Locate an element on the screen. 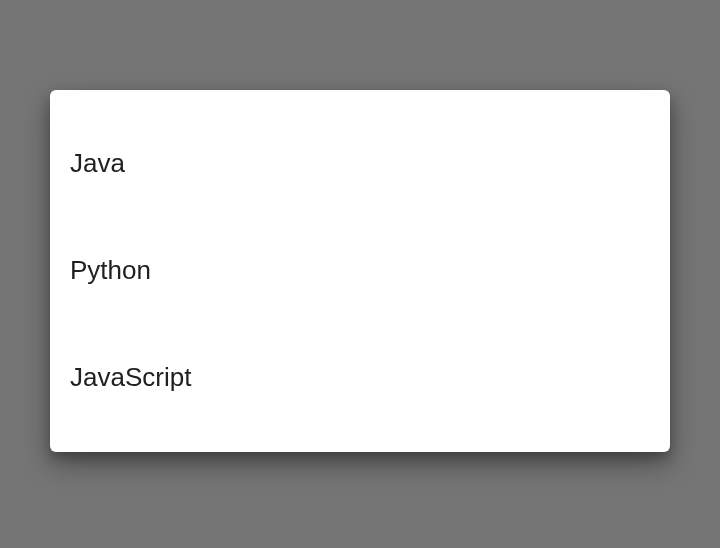 This screenshot has width=720, height=548. list-item-label: Java is located at coordinates (98, 163).